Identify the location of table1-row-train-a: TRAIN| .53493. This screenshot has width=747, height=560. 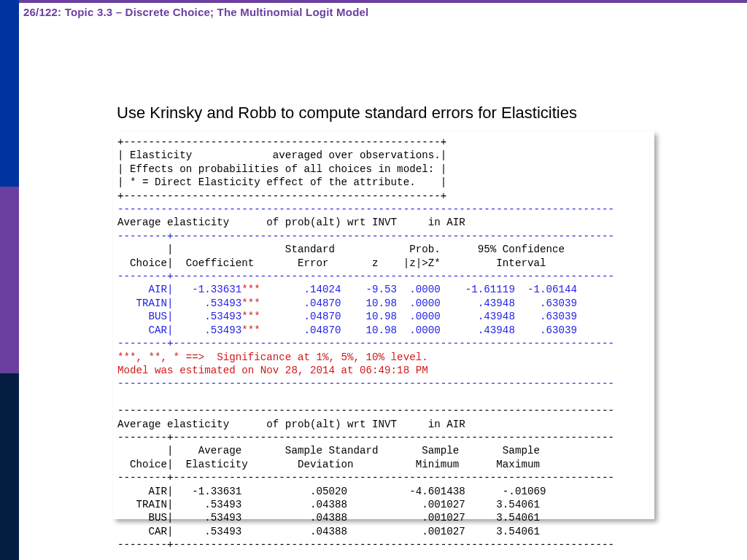
(179, 303).